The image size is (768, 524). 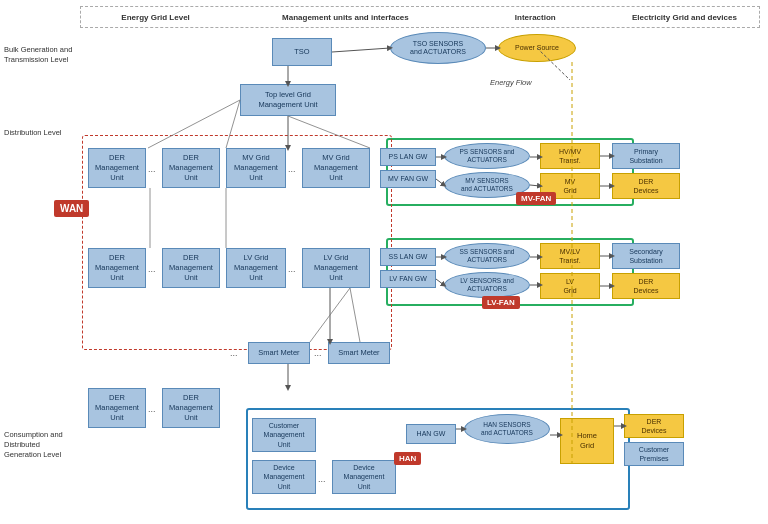 I want to click on lv-fan-label: LV-FAN, so click(x=501, y=302).